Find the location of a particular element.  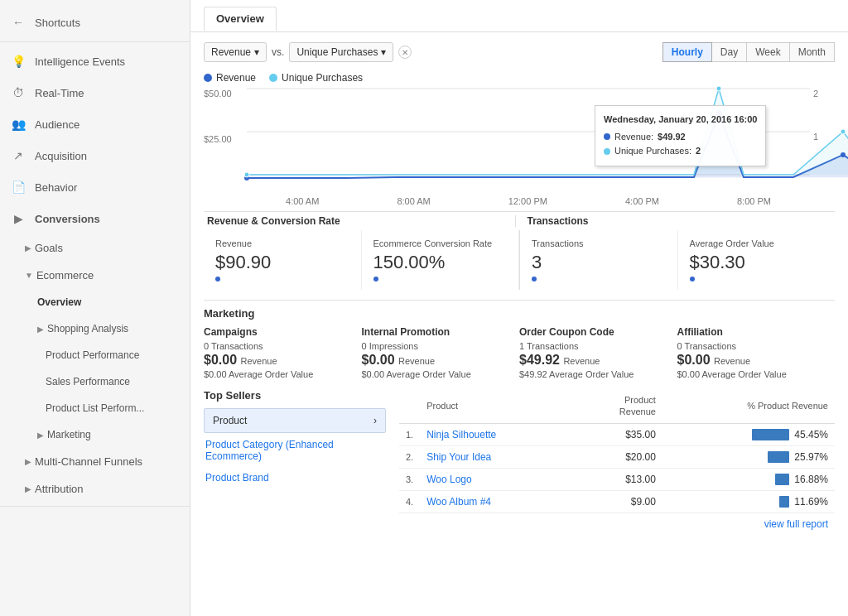

tooltip-revenue-value: $49.92 is located at coordinates (672, 137).